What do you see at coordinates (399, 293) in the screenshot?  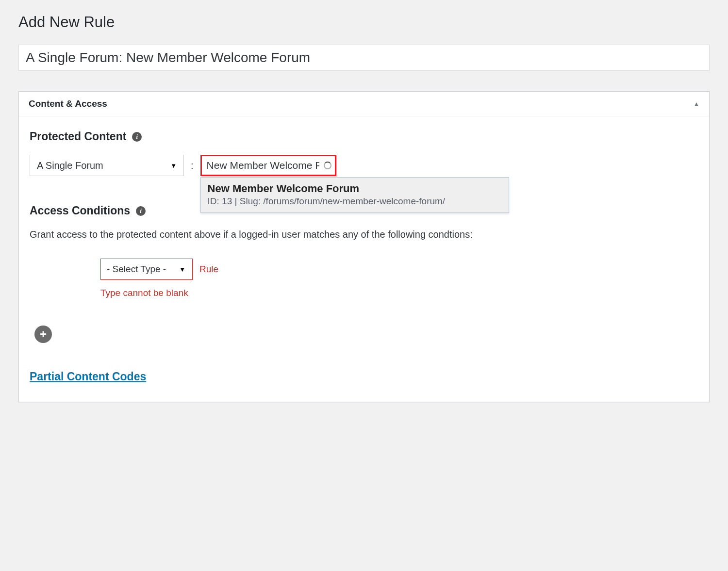 I see `type-error-message: Type cannot be blank` at bounding box center [399, 293].